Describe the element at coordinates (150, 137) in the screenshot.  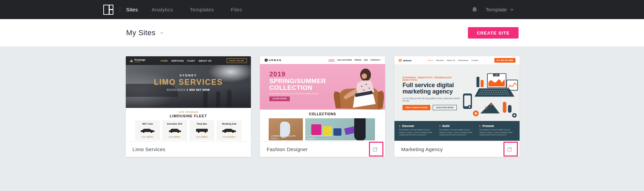
I see `price: $69/hr` at that location.